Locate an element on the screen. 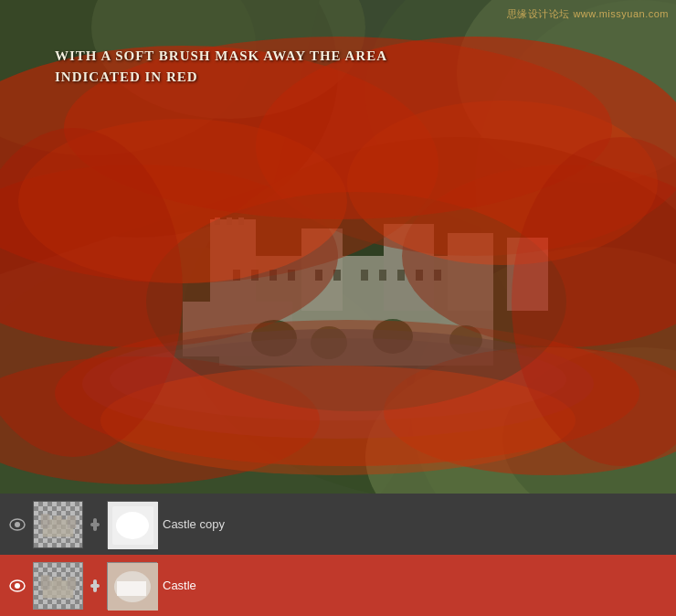 The image size is (676, 616). layer-mask-castle-copy is located at coordinates (132, 525).